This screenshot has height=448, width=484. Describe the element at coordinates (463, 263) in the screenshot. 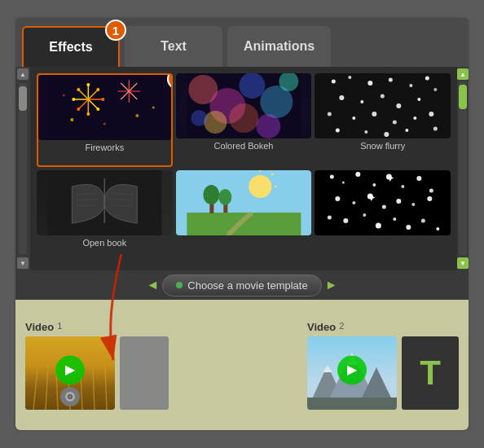

I see `scroll-right-down: ▼` at that location.